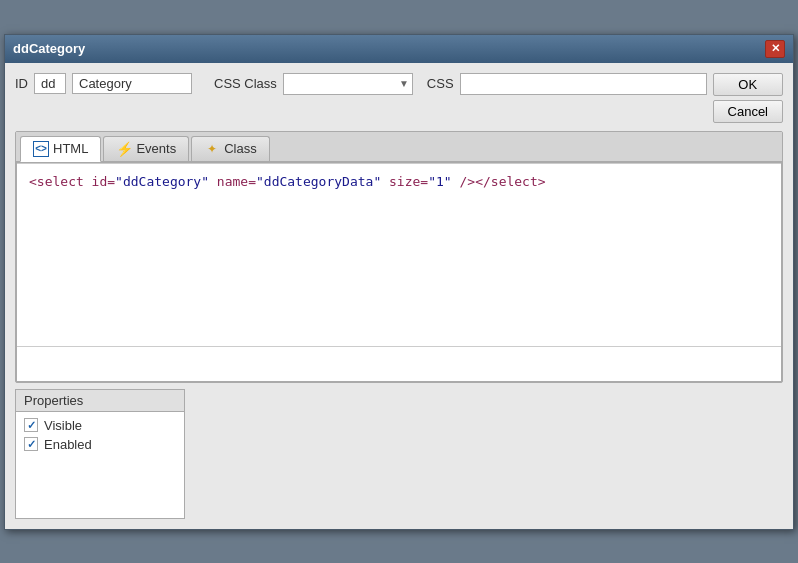  What do you see at coordinates (348, 84) in the screenshot?
I see `css-class-select-wrapper: ▼` at bounding box center [348, 84].